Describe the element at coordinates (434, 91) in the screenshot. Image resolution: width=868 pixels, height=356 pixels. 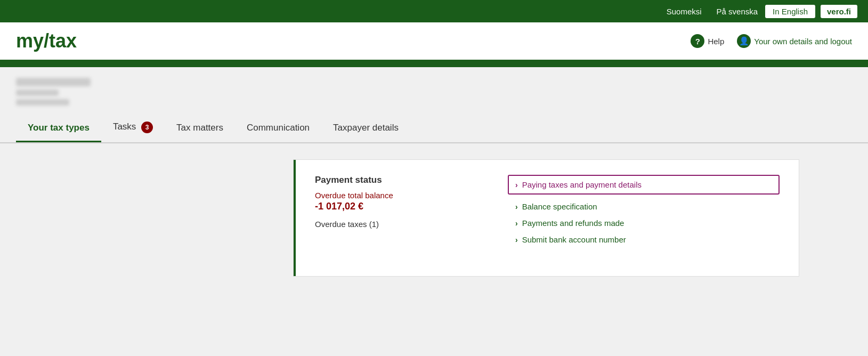
I see `user-info-section` at that location.